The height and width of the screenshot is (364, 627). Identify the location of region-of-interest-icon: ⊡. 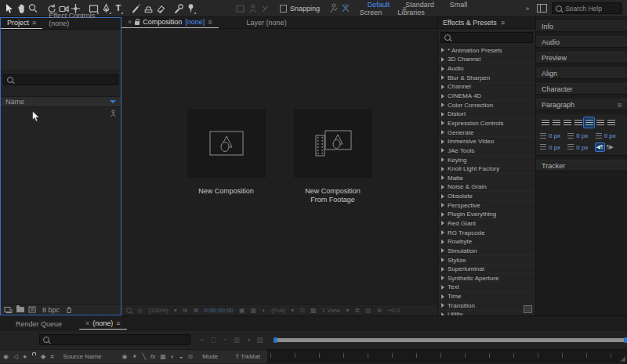
(303, 310).